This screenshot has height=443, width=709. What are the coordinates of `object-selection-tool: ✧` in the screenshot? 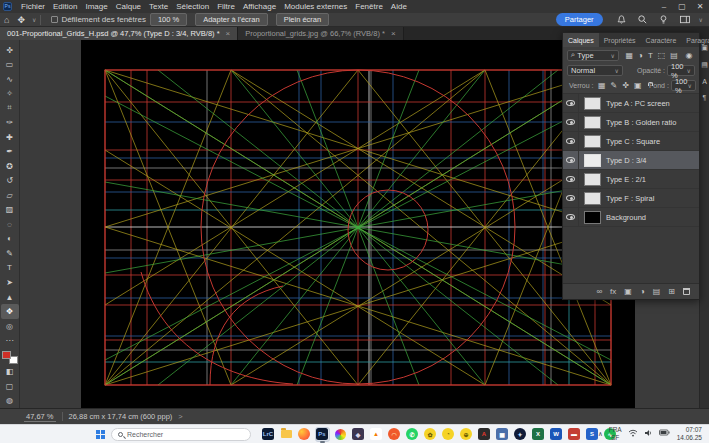 It's located at (10, 94).